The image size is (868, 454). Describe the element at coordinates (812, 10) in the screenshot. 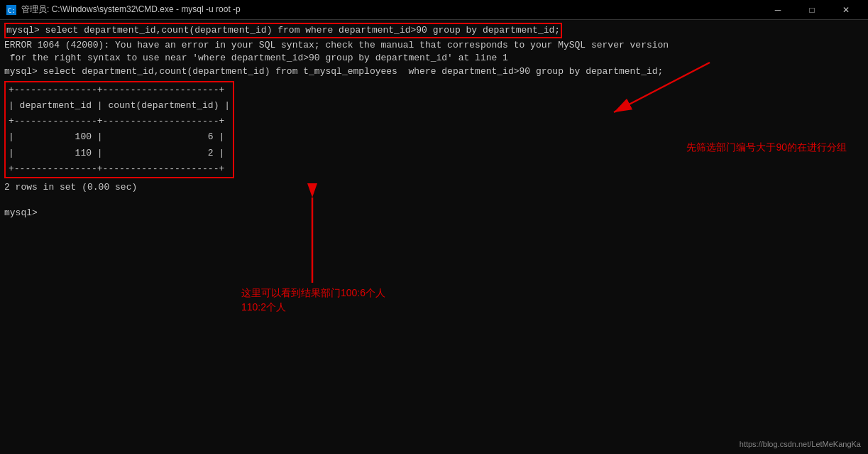

I see `window-controls: ─ □ ✕` at that location.